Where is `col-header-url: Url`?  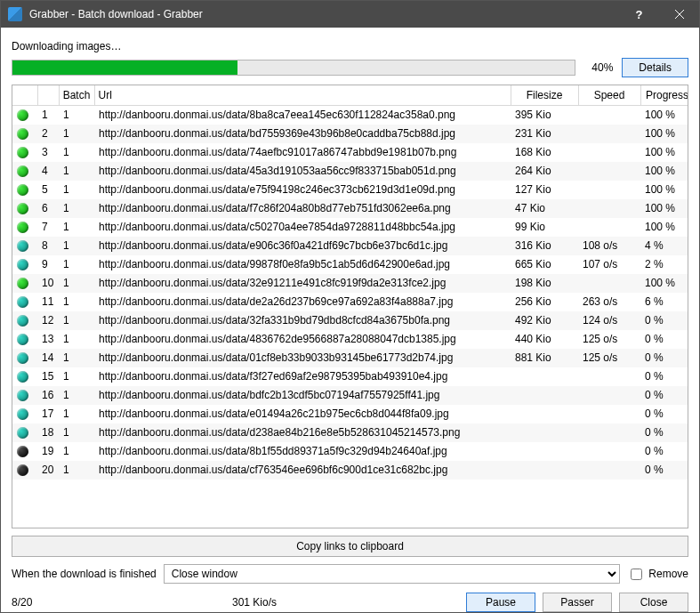
col-header-url: Url is located at coordinates (302, 96).